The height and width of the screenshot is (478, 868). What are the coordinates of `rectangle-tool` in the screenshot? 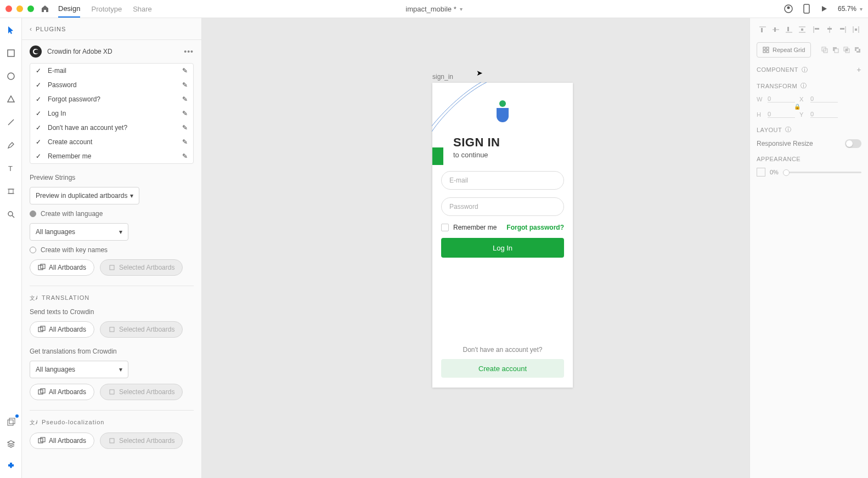 It's located at (11, 53).